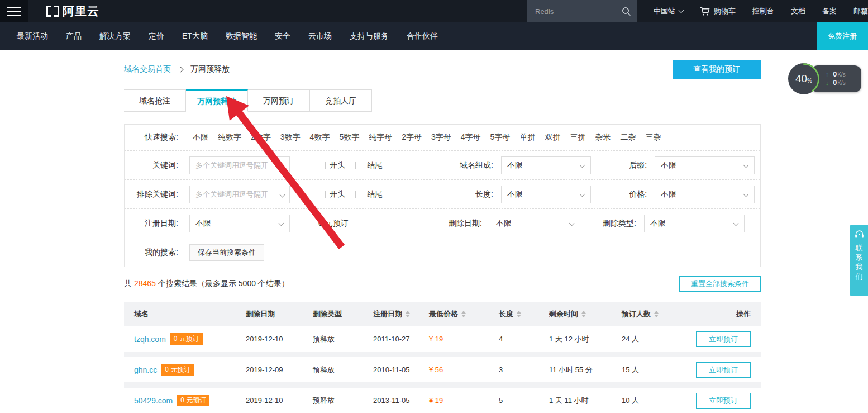 The width and height of the screenshot is (868, 413). Describe the element at coordinates (524, 400) in the screenshot. I see `length-cell: 5` at that location.